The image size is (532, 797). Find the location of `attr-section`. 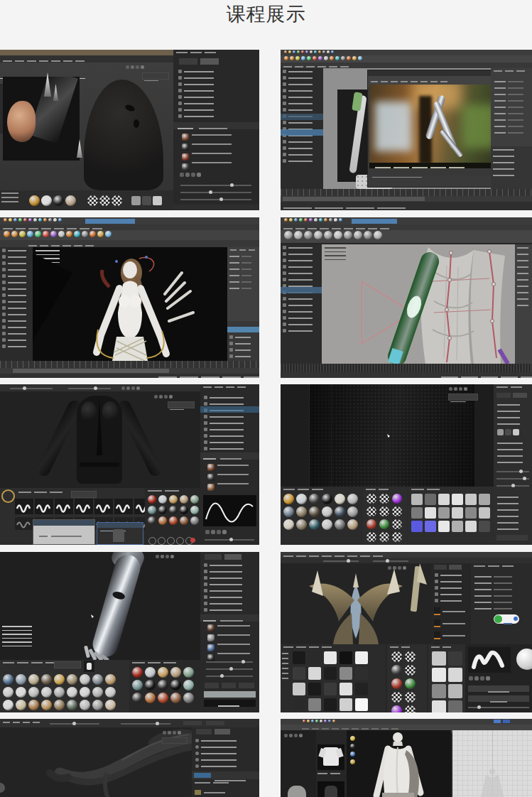

attr-section is located at coordinates (511, 168).